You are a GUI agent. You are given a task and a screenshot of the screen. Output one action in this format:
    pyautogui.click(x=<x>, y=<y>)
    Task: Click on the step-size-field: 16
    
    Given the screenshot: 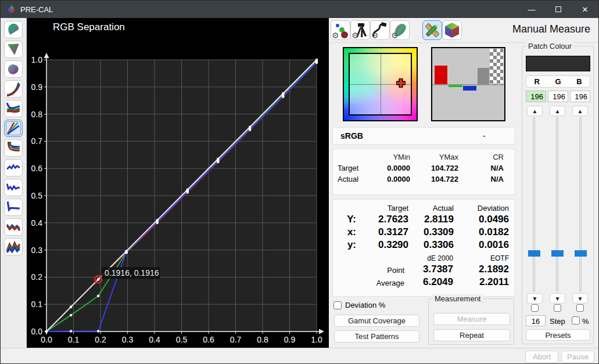 What is the action you would take?
    pyautogui.click(x=536, y=320)
    